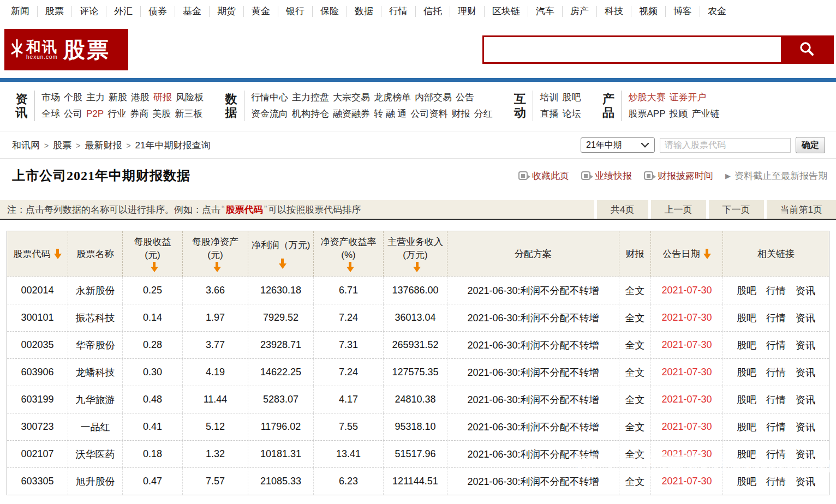 This screenshot has width=836, height=504. What do you see at coordinates (390, 113) in the screenshot?
I see `subnav-link: 转 融 通` at bounding box center [390, 113].